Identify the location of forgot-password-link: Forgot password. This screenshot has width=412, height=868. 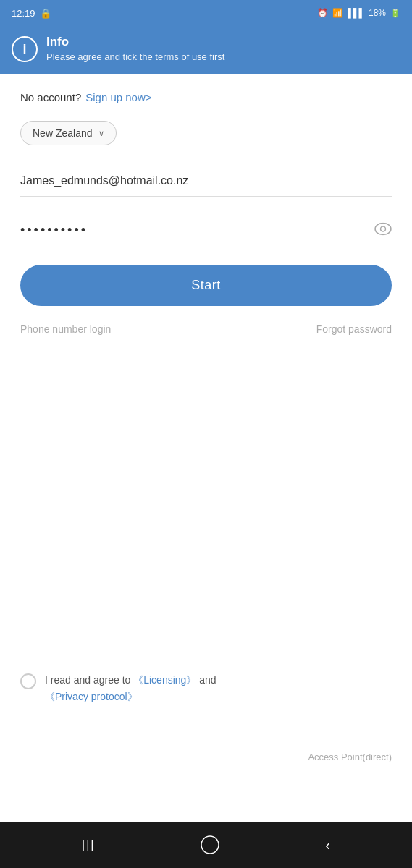
(354, 329).